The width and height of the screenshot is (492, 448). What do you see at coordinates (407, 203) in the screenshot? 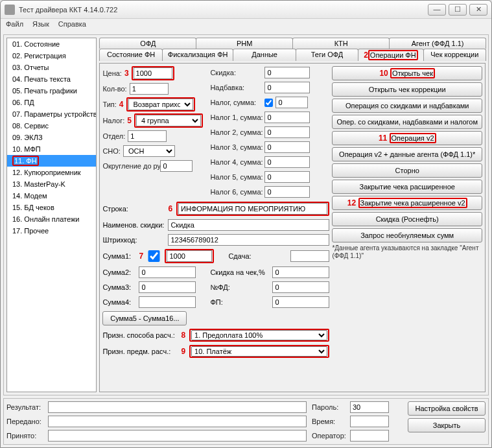
I see `action-button-8: 12 Закрытие чека расширенное v2` at bounding box center [407, 203].